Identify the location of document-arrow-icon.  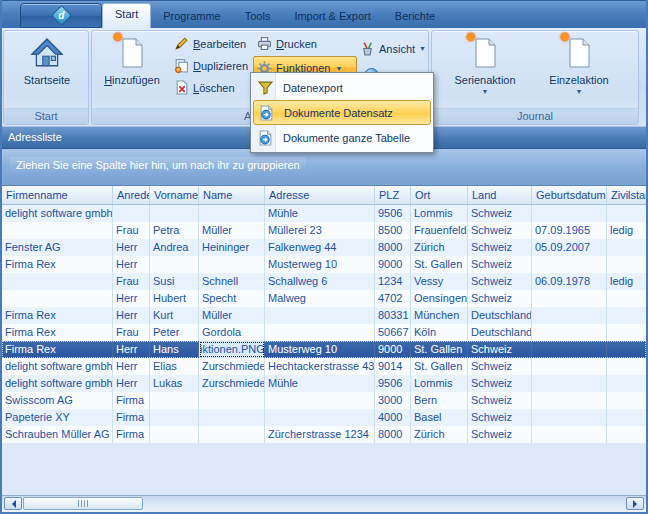
(266, 113).